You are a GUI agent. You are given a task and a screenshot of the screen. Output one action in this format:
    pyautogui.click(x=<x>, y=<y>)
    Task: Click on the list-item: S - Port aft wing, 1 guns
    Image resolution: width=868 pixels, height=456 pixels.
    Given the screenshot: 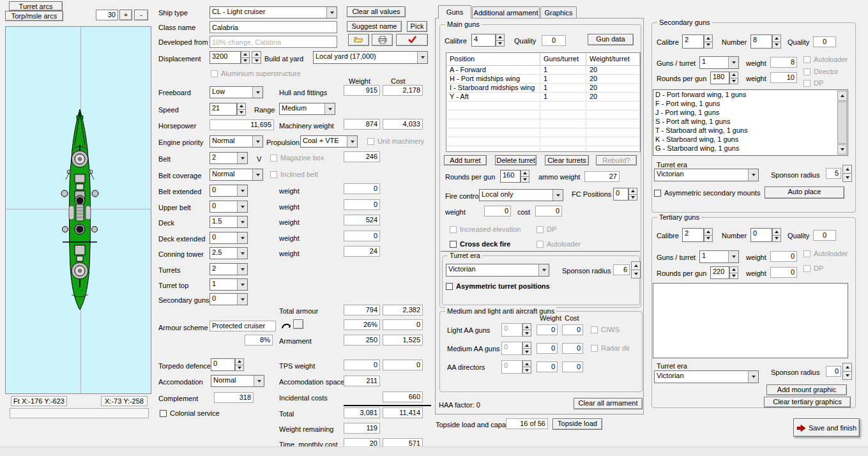 What is the action you would take?
    pyautogui.click(x=750, y=121)
    